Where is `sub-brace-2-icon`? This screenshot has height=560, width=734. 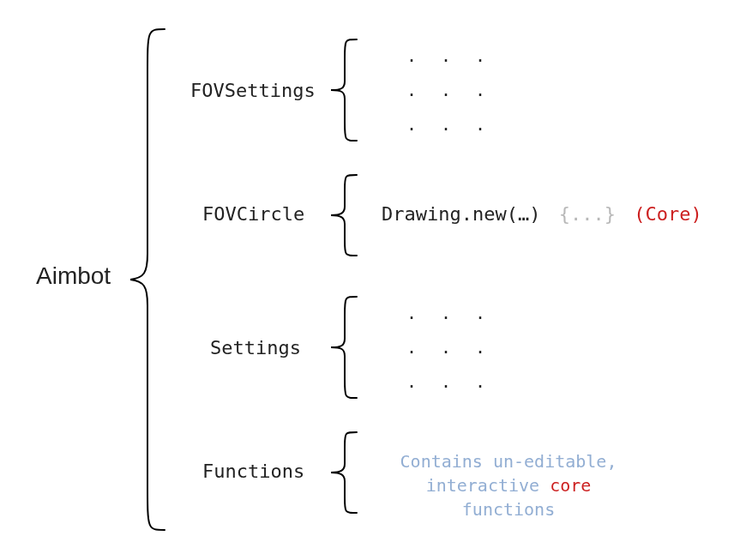 sub-brace-2-icon is located at coordinates (343, 215).